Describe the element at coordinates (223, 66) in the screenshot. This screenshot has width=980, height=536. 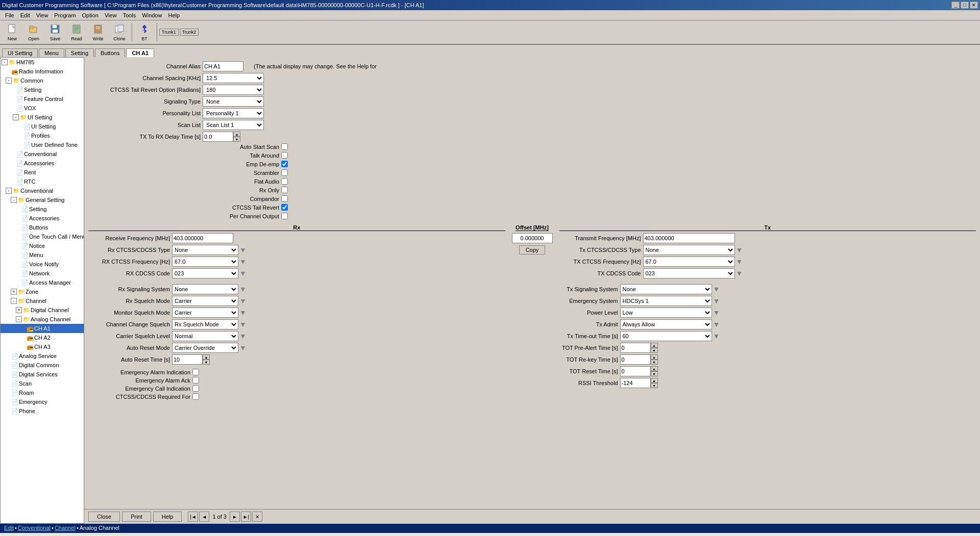
I see `channel-alias-input` at that location.